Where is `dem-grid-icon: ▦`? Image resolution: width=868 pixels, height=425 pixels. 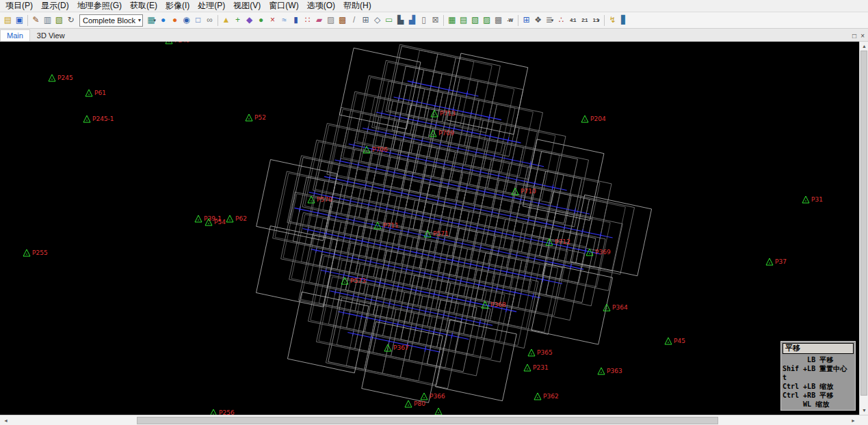 dem-grid-icon: ▦ is located at coordinates (451, 20).